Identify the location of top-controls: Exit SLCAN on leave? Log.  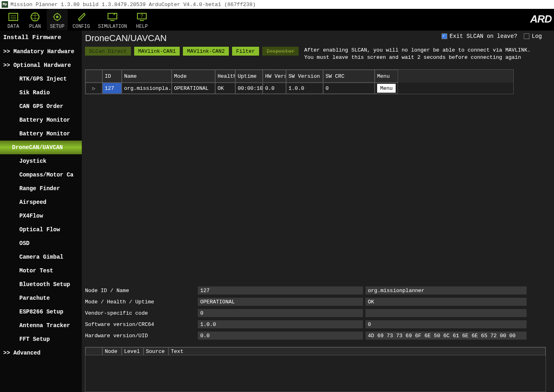
(492, 36).